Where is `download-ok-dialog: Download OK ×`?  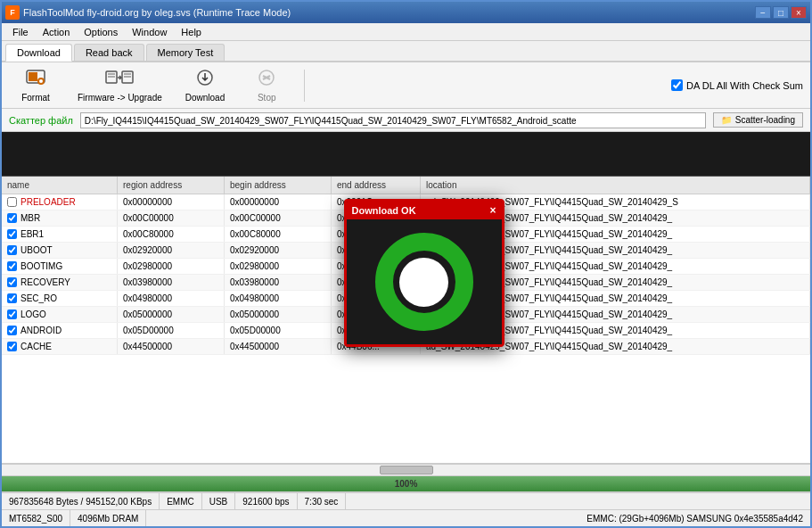 download-ok-dialog: Download OK × is located at coordinates (424, 273).